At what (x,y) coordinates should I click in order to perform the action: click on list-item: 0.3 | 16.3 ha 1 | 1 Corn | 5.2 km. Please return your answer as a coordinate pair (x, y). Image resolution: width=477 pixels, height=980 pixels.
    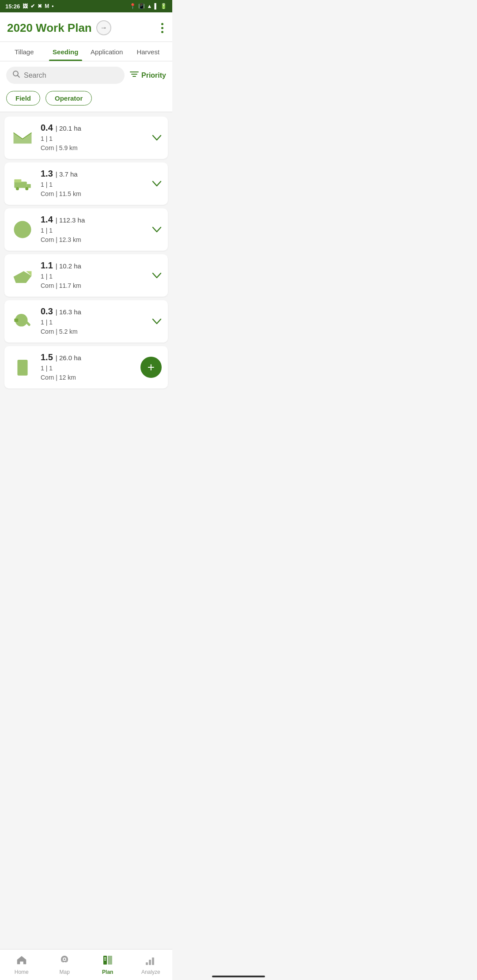
    Looking at the image, I should click on (86, 321).